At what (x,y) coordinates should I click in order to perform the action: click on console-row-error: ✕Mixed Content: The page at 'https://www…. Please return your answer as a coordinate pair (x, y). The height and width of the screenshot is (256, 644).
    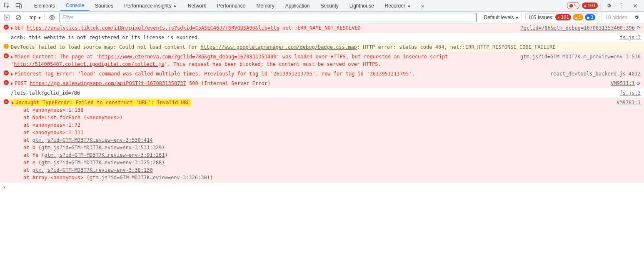
    Looking at the image, I should click on (322, 61).